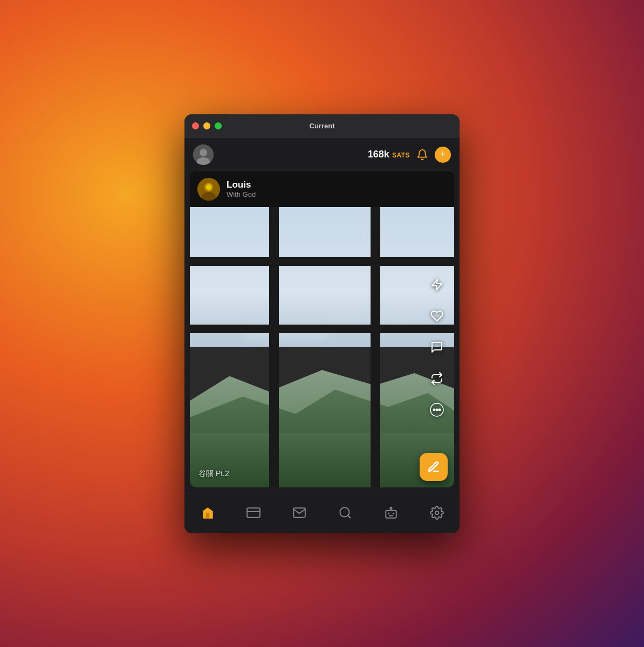  What do you see at coordinates (322, 329) in the screenshot?
I see `frame-bar-mid` at bounding box center [322, 329].